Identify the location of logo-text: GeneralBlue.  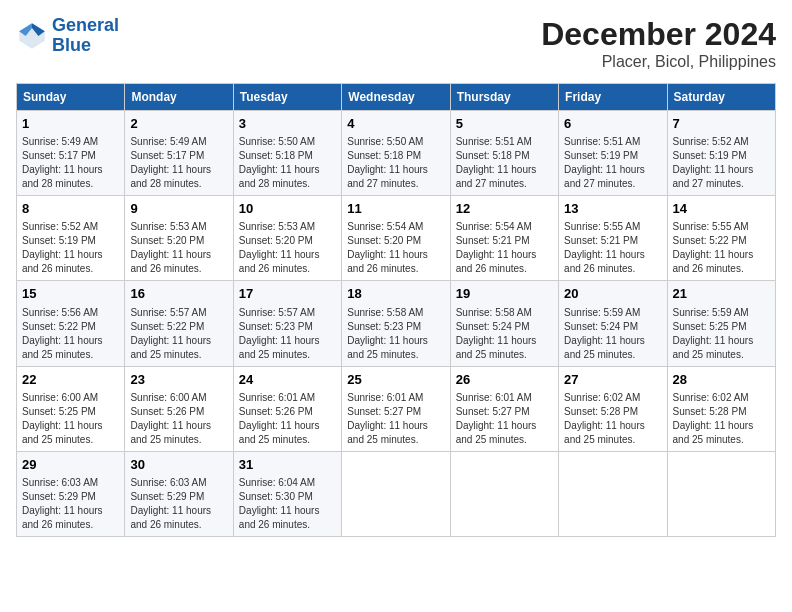
(86, 36).